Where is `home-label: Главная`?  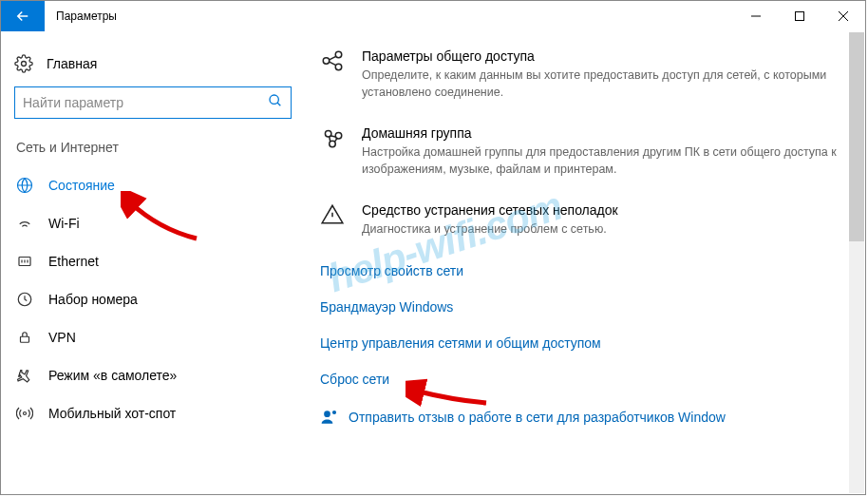
home-label: Главная is located at coordinates (72, 64).